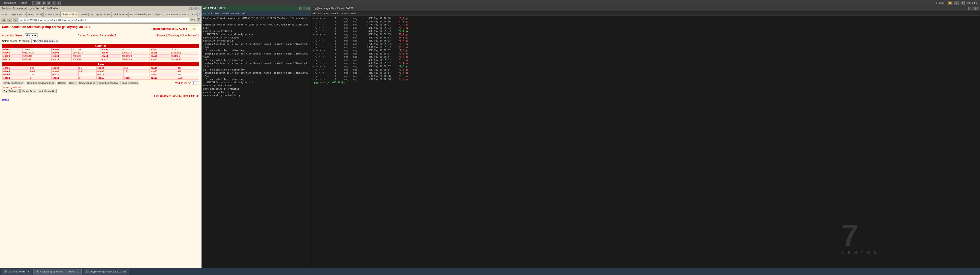 This screenshot has height=275, width=980. Describe the element at coordinates (646, 57) in the screenshot. I see `file-line-12: -rw-r--r-- 1 npg npg 45K May 30 09:57 M9…` at that location.